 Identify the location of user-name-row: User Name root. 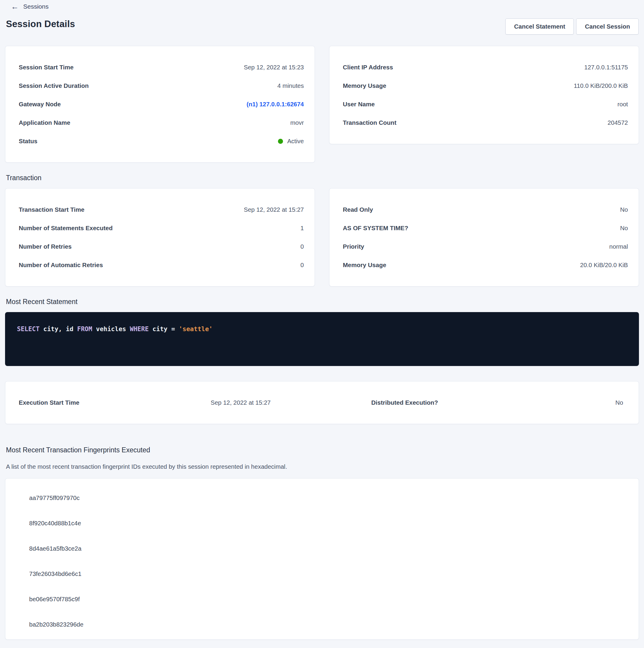
(485, 104).